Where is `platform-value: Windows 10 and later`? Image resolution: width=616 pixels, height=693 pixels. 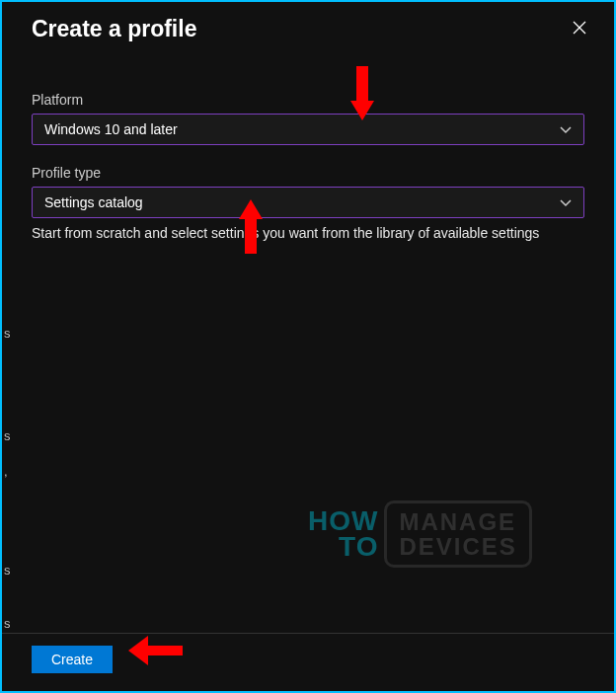 platform-value: Windows 10 and later is located at coordinates (111, 129).